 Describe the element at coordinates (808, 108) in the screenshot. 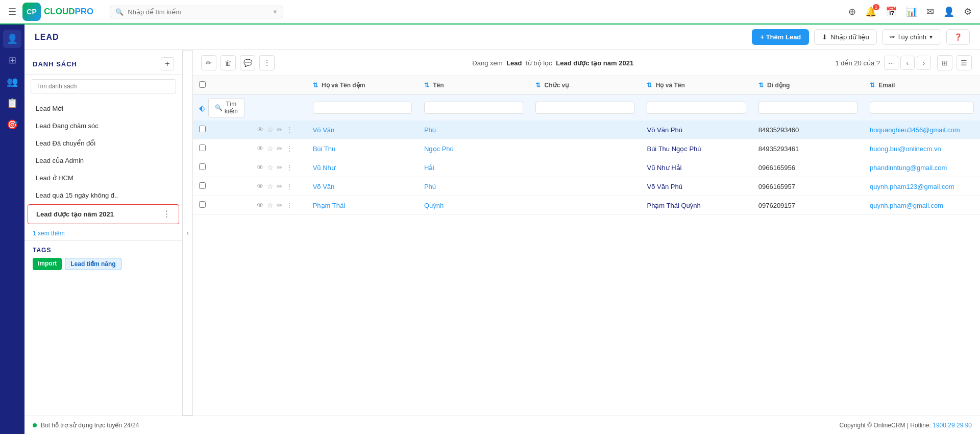

I see `filter-di-dong` at that location.